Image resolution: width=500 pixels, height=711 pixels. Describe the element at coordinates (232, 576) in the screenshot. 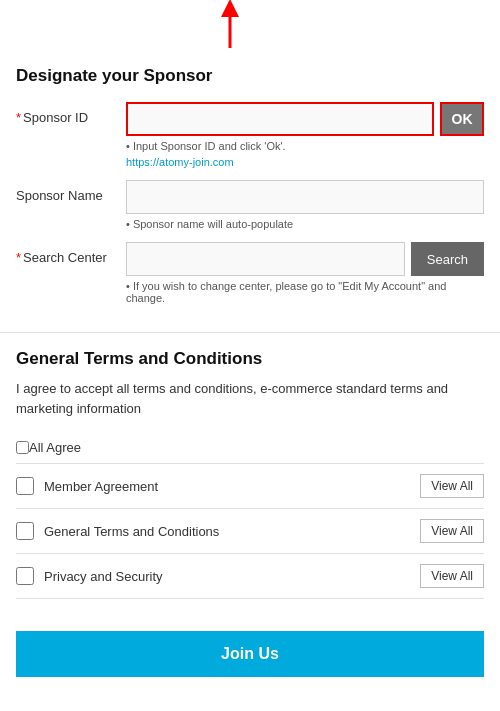

I see `privacy-security-label: Privacy and Security` at that location.